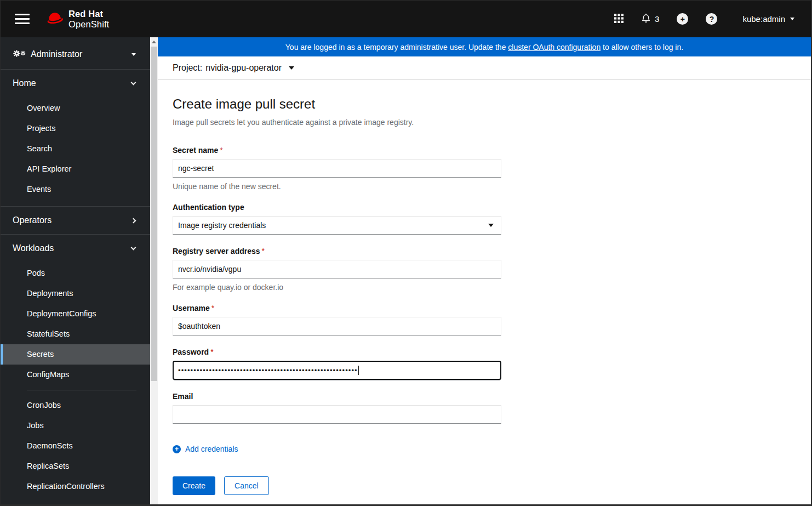 The height and width of the screenshot is (506, 812). What do you see at coordinates (554, 47) in the screenshot?
I see `cluster-oauth-configuration-link: cluster OAuth configuration` at bounding box center [554, 47].